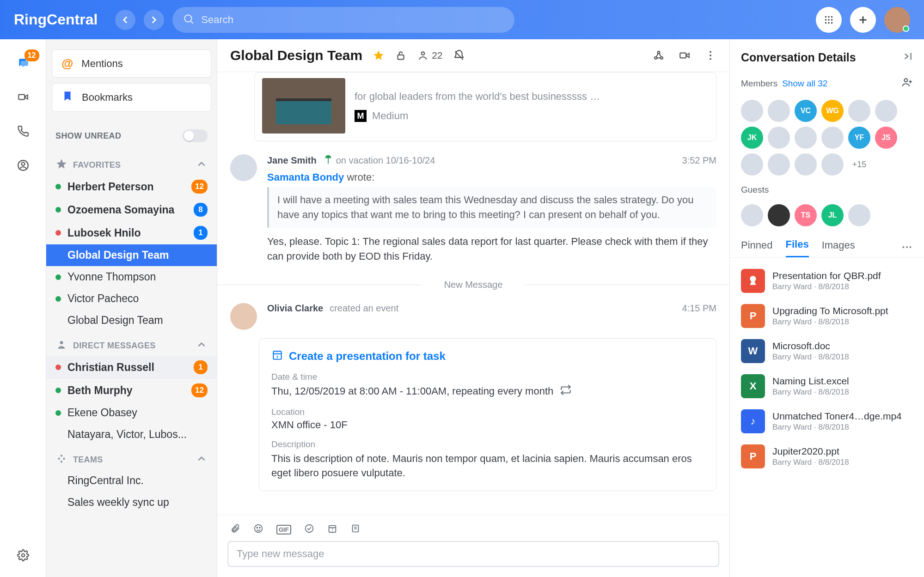 This screenshot has height=577, width=924. I want to click on emoji-button, so click(258, 529).